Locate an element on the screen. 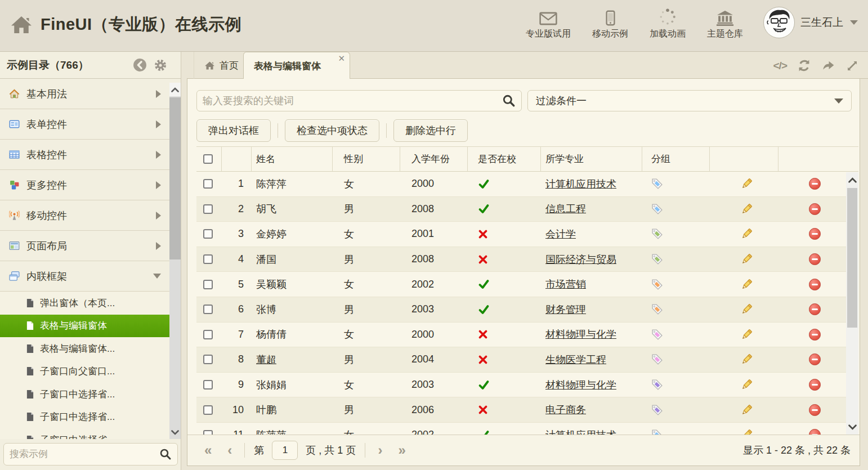 Image resolution: width=868 pixels, height=470 pixels. major-link: 国际经济与贸易 is located at coordinates (581, 259).